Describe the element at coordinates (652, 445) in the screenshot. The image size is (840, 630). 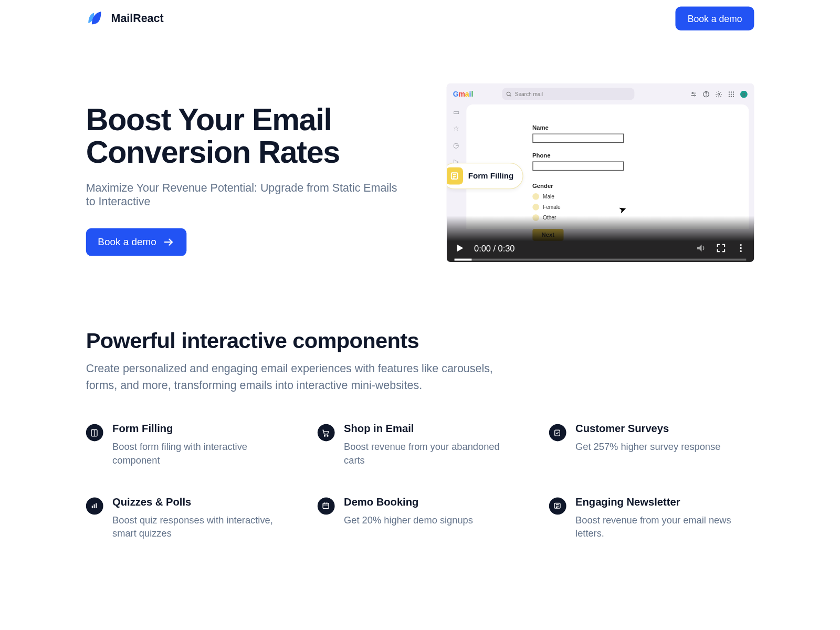
I see `feature-customer-surveys: Customer Surveys Get 257% higher survey …` at that location.